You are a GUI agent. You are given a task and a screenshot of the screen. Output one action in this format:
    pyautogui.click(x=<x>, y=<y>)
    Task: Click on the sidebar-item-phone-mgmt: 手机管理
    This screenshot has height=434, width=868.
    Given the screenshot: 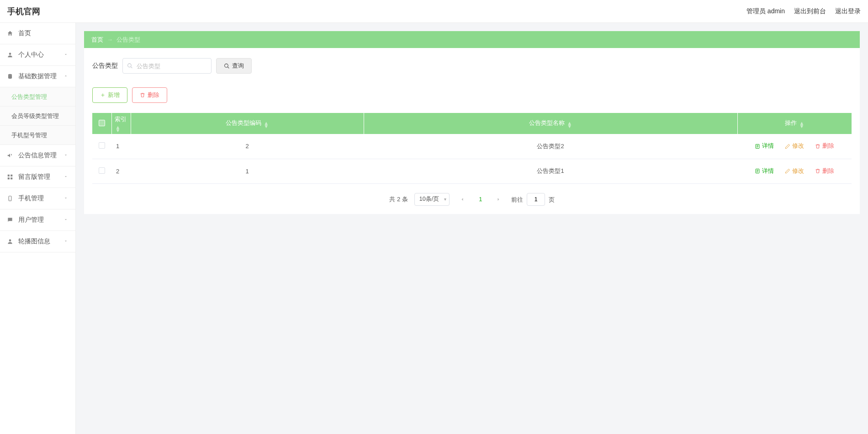 What is the action you would take?
    pyautogui.click(x=37, y=198)
    